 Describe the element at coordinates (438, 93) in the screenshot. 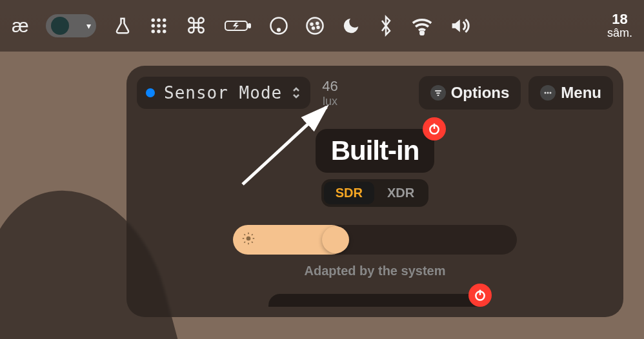

I see `filter-icon` at that location.